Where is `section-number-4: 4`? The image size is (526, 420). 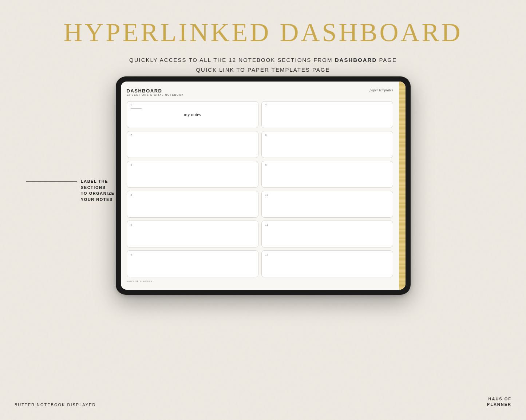 section-number-4: 4 is located at coordinates (131, 195).